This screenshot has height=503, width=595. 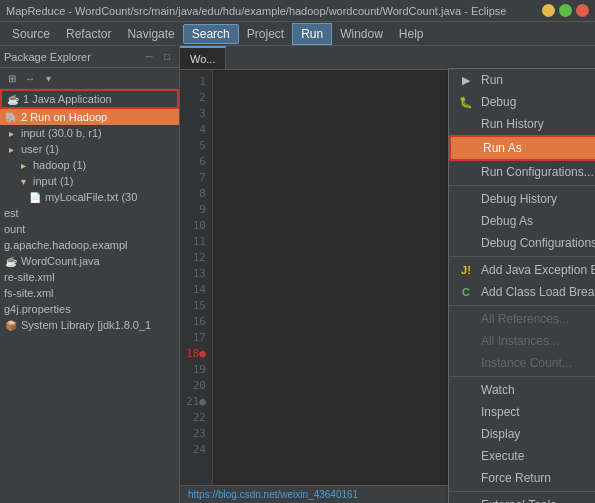 What do you see at coordinates (90, 117) in the screenshot?
I see `tree-item-hadoop: 🐘 2 Run on Hadoop` at bounding box center [90, 117].